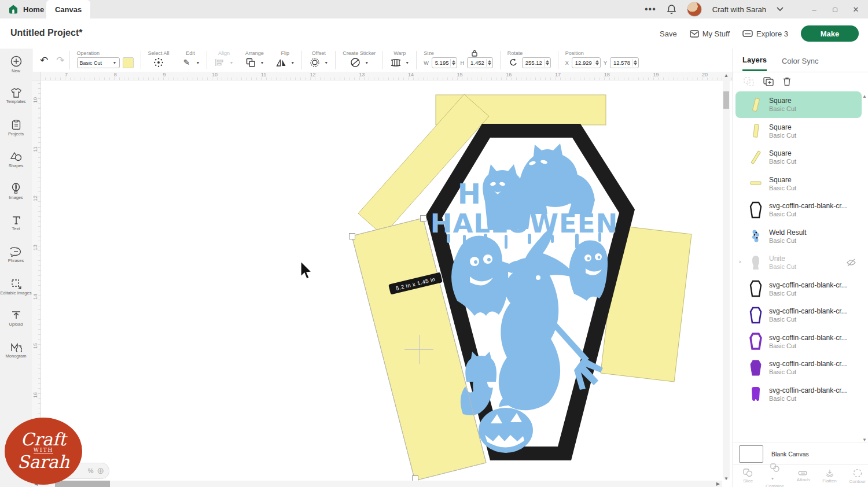  Describe the element at coordinates (726, 479) in the screenshot. I see `scroll-down-icon: ▼` at that location.